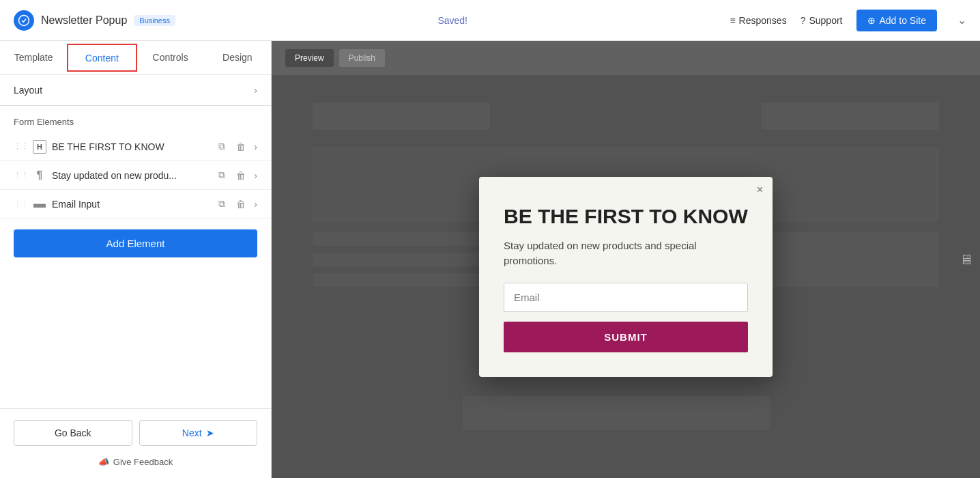  Describe the element at coordinates (626, 298) in the screenshot. I see `popup-email-input` at that location.